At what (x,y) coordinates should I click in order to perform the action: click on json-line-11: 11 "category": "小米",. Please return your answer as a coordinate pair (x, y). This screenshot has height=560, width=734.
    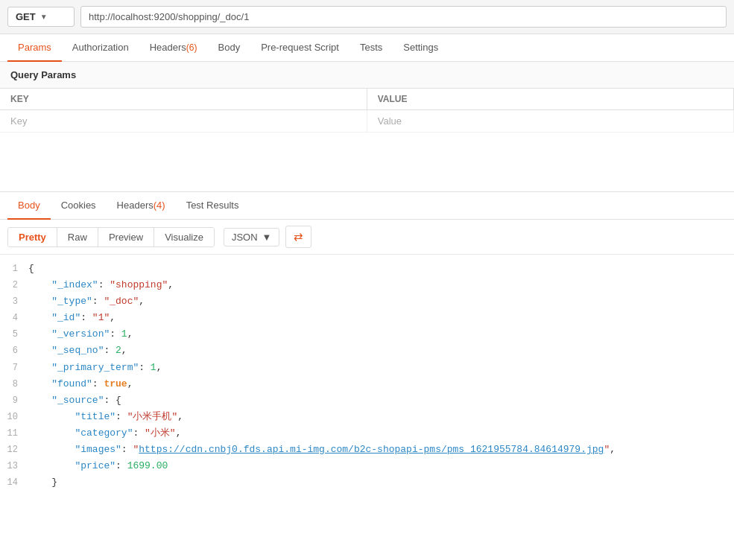
    Looking at the image, I should click on (367, 433).